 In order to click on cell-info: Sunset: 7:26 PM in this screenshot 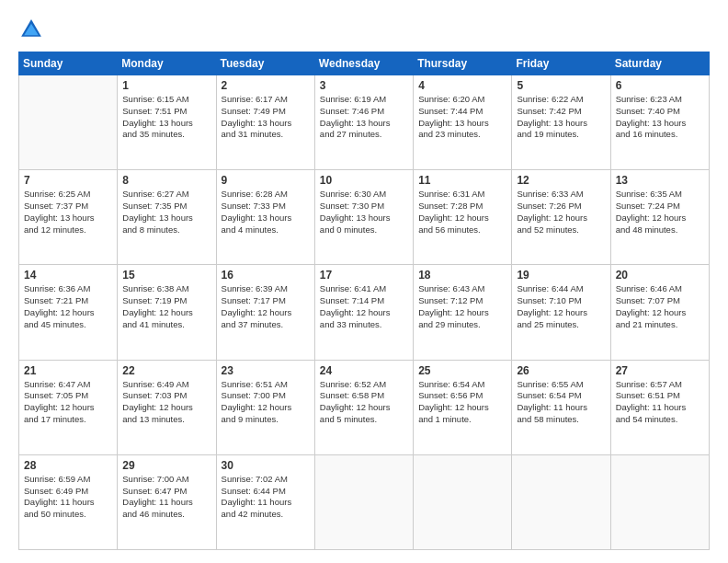, I will do `click(561, 206)`.